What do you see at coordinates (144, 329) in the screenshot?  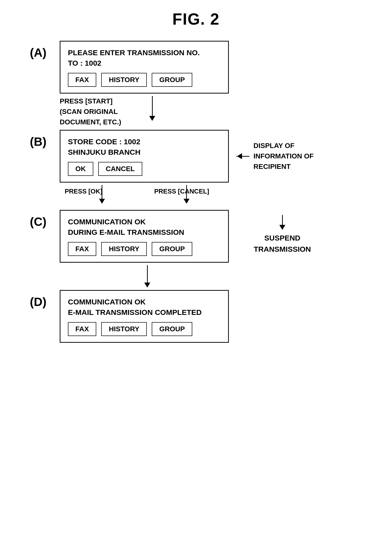 I see `section-d-buttons: FAX HISTORY GROUP` at bounding box center [144, 329].